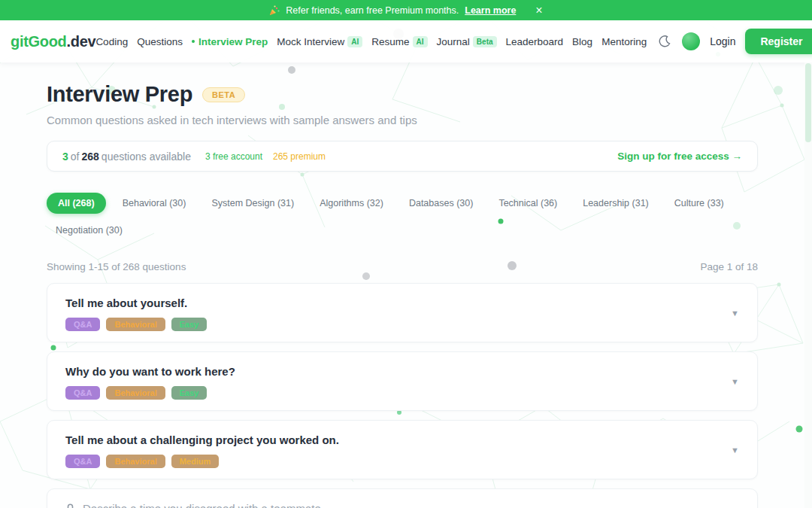 The width and height of the screenshot is (812, 508). Describe the element at coordinates (89, 230) in the screenshot. I see `filter-chip-negotiation-30: Negotiation (30)` at that location.